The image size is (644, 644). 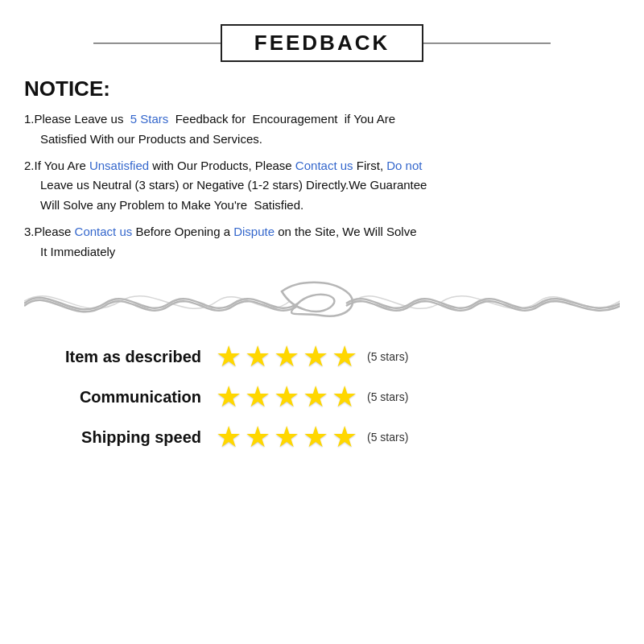 I want to click on notice-item-3: 3.Please Contact us Before Opening a Dis…, so click(x=322, y=242).